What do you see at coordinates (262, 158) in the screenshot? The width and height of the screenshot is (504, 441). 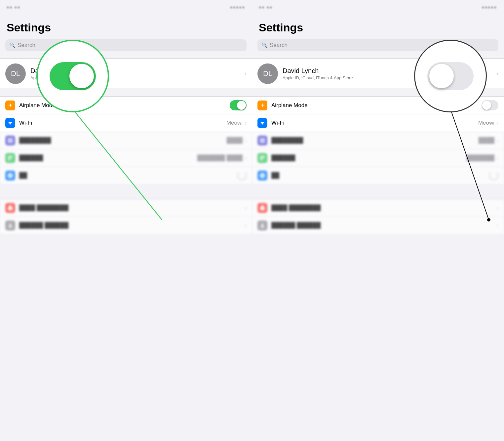 I see `row4-icon-right` at bounding box center [262, 158].